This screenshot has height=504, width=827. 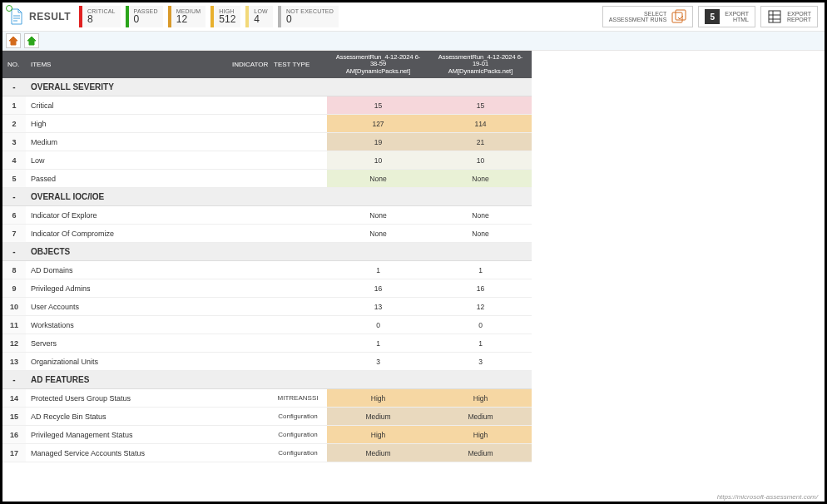 I want to click on select-assessment-runs-button: SELECT ASSESSMENT RUNS, so click(x=648, y=17).